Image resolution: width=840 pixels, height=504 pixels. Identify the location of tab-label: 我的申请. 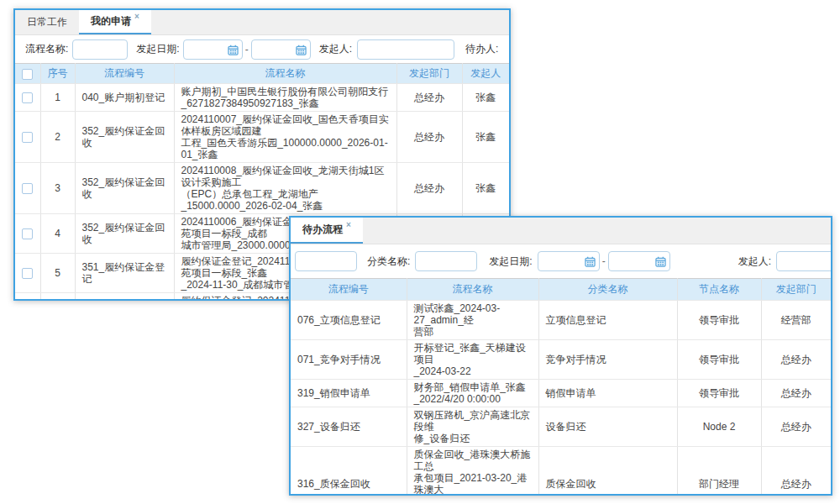
(111, 22).